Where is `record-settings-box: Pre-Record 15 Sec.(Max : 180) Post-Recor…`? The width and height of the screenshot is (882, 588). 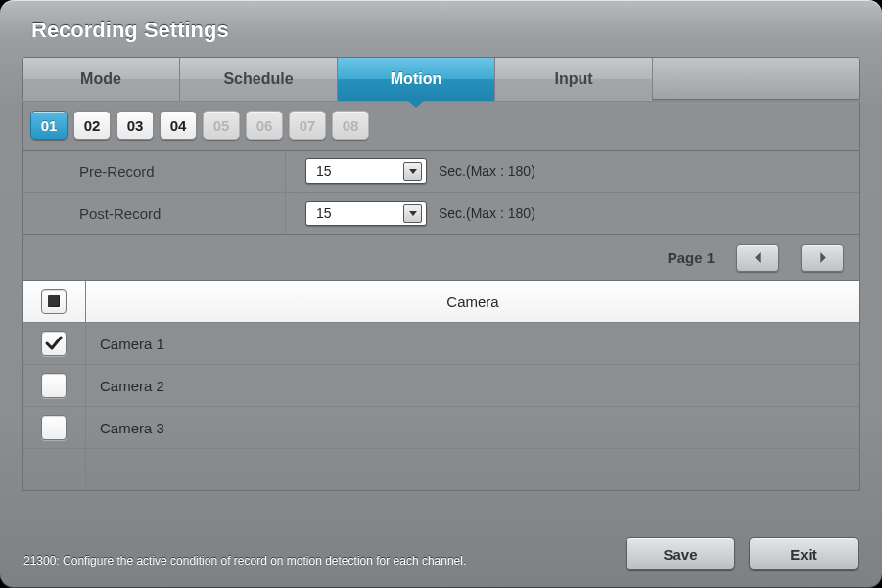 record-settings-box: Pre-Record 15 Sec.(Max : 180) Post-Recor… is located at coordinates (441, 192).